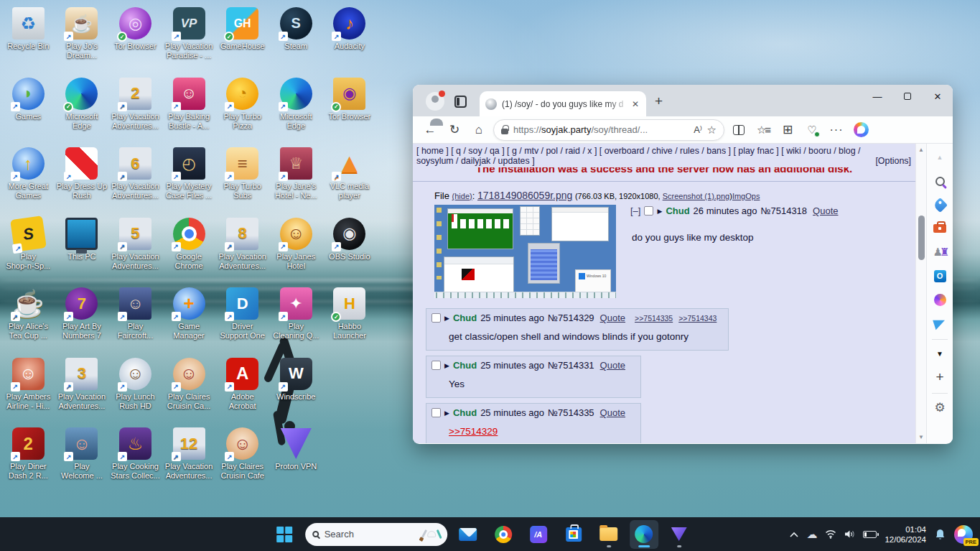  What do you see at coordinates (921, 149) in the screenshot?
I see `scroll-up-arrow: ▲` at bounding box center [921, 149].